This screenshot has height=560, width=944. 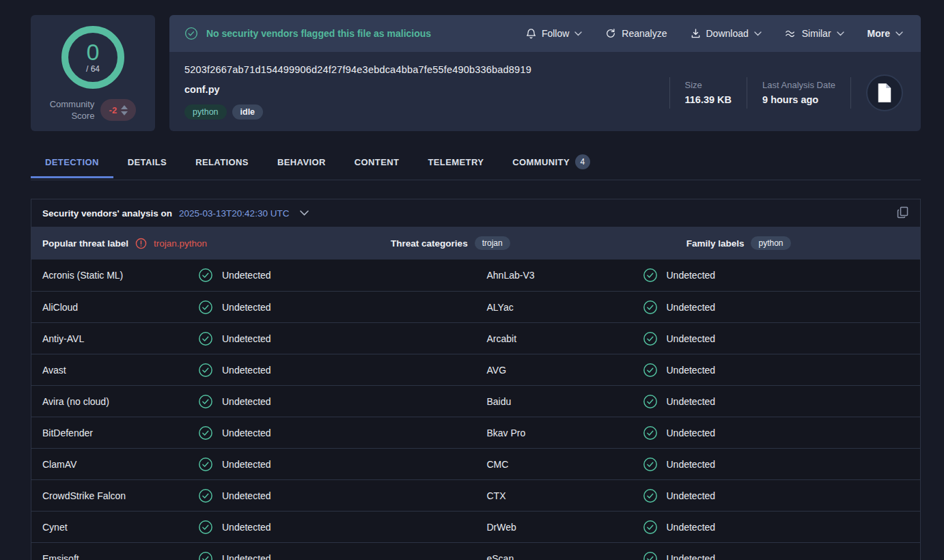 What do you see at coordinates (698, 307) in the screenshot?
I see `vendor-cell: ALYacUndetected` at bounding box center [698, 307].